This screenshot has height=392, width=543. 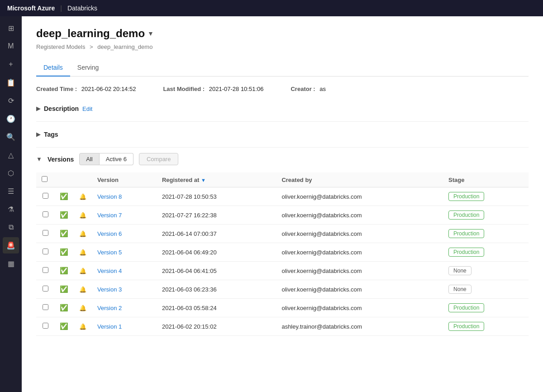 I want to click on stage-badge-4: None, so click(x=460, y=271).